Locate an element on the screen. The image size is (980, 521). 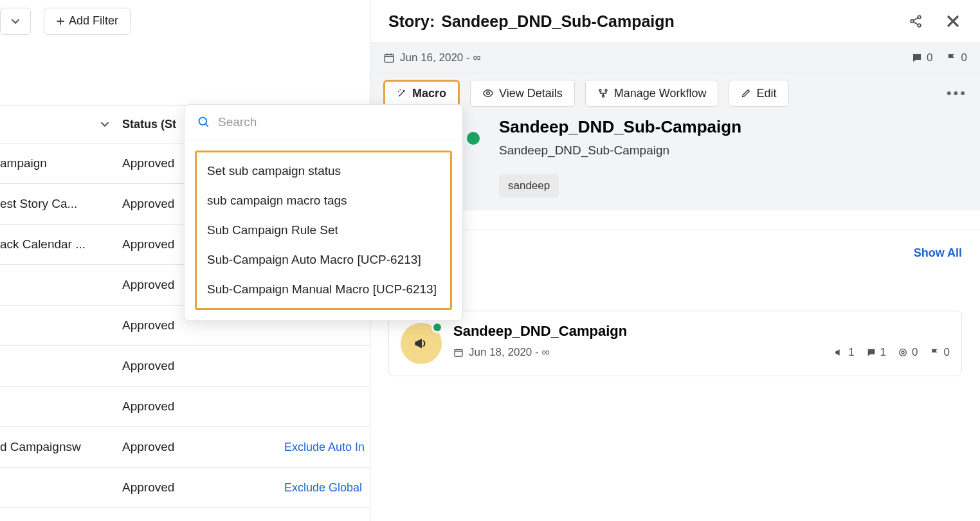
view-details-label: View Details is located at coordinates (531, 94).